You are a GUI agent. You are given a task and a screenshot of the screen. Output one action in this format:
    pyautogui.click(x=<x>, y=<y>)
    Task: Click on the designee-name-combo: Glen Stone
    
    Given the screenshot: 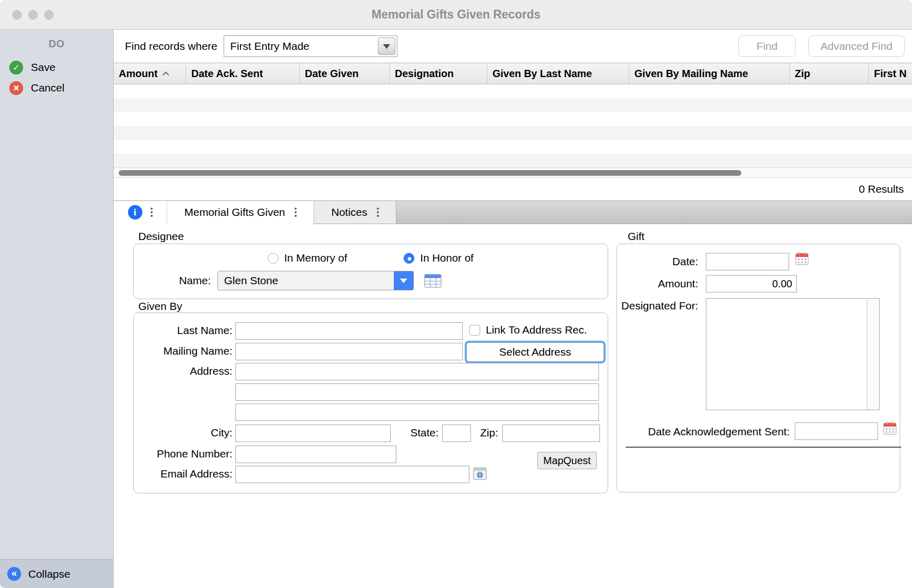 What is the action you would take?
    pyautogui.click(x=316, y=281)
    